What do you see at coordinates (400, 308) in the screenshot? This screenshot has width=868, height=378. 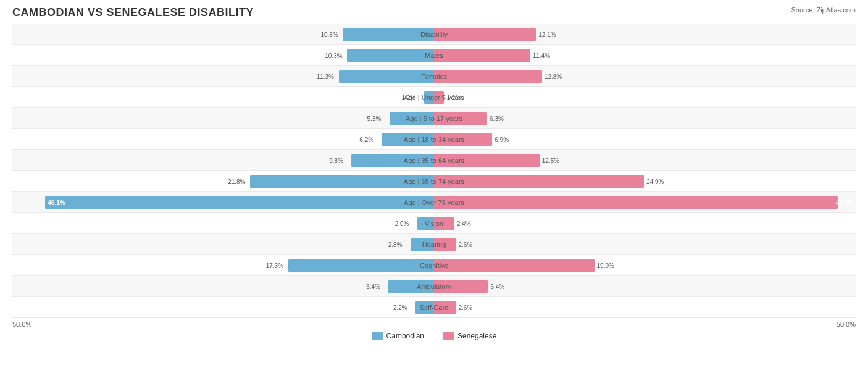 I see `val-left: 2.2%` at bounding box center [400, 308].